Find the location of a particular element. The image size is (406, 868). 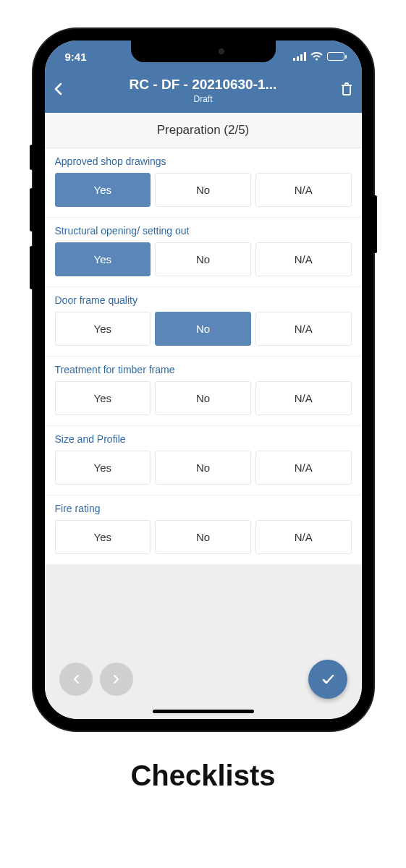

back-button is located at coordinates (64, 90).